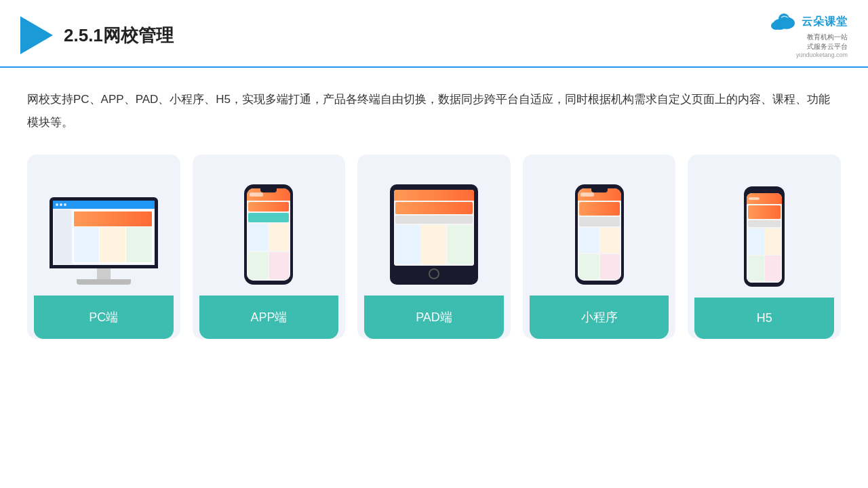 The width and height of the screenshot is (868, 488). What do you see at coordinates (269, 235) in the screenshot?
I see `phone-screen-app` at bounding box center [269, 235].